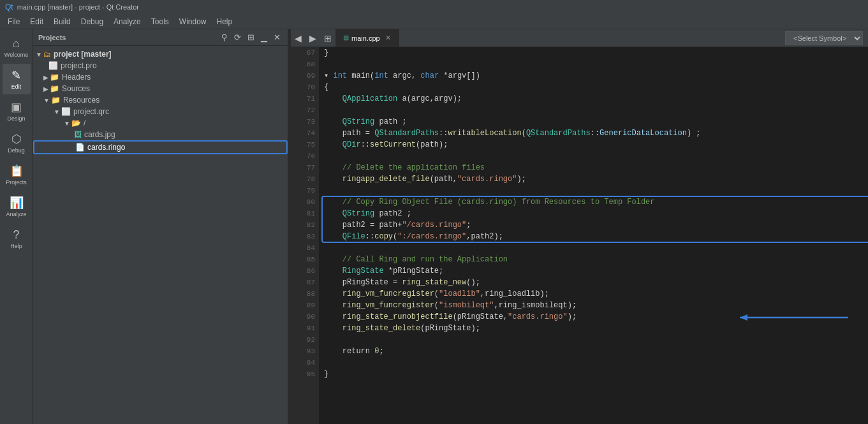  What do you see at coordinates (305, 191) in the screenshot?
I see `line-number-79: 79` at bounding box center [305, 191].